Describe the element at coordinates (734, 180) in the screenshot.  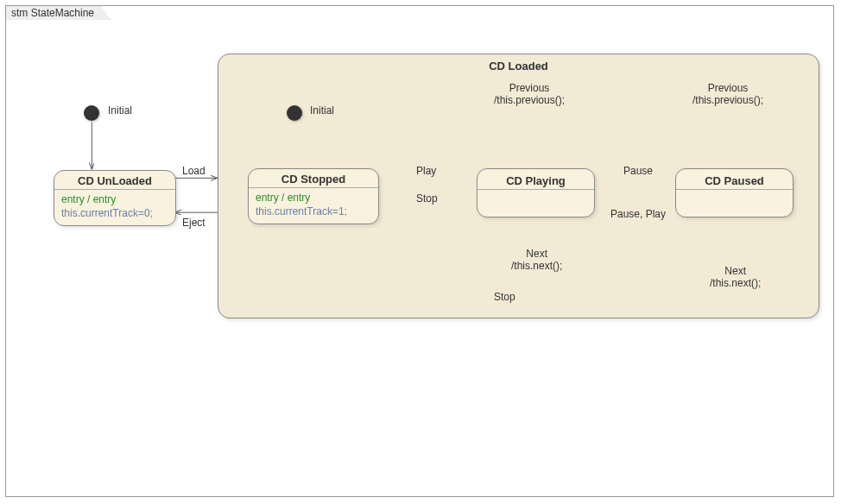
I see `state-cd-paused-title: CD Paused` at that location.